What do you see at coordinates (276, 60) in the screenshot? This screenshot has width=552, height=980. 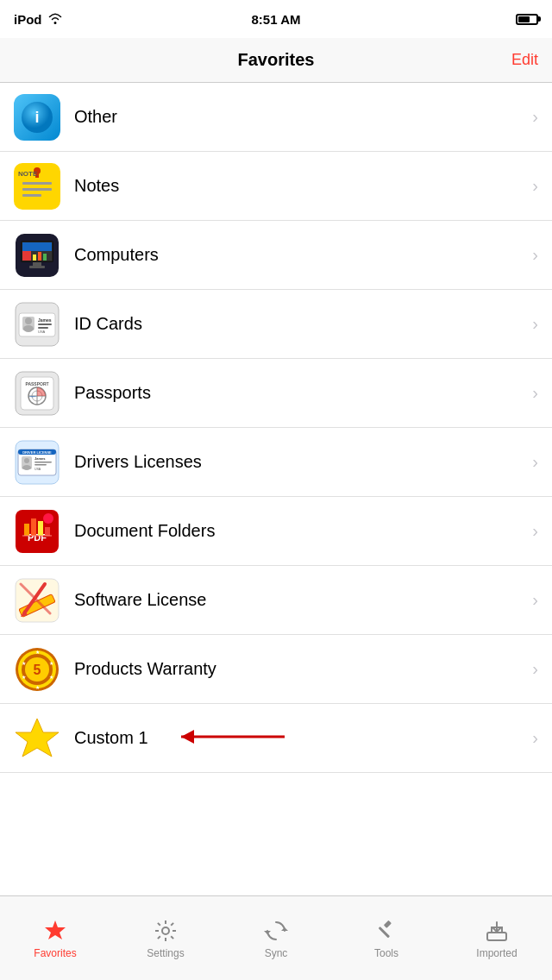 I see `nav-bar: Favorites Edit` at bounding box center [276, 60].